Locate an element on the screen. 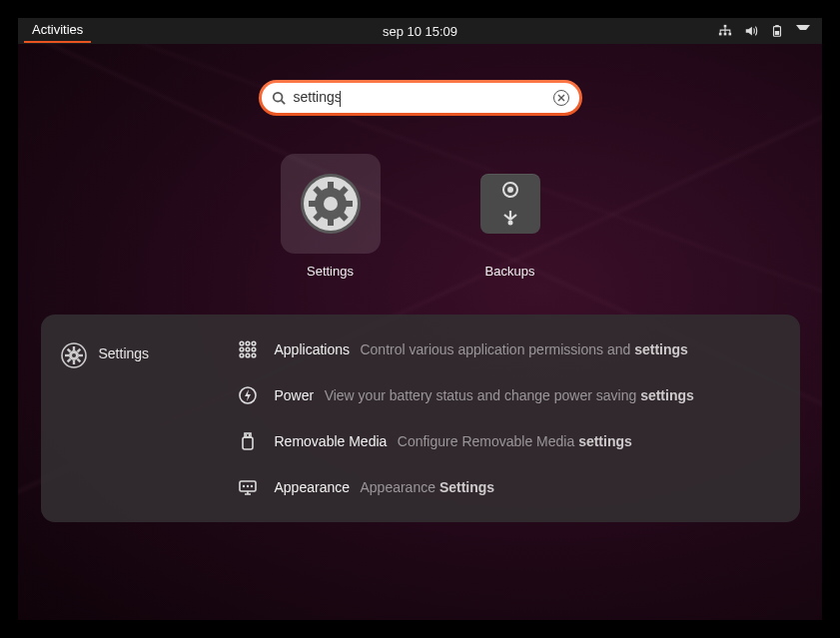  app-label: Backups is located at coordinates (510, 272).